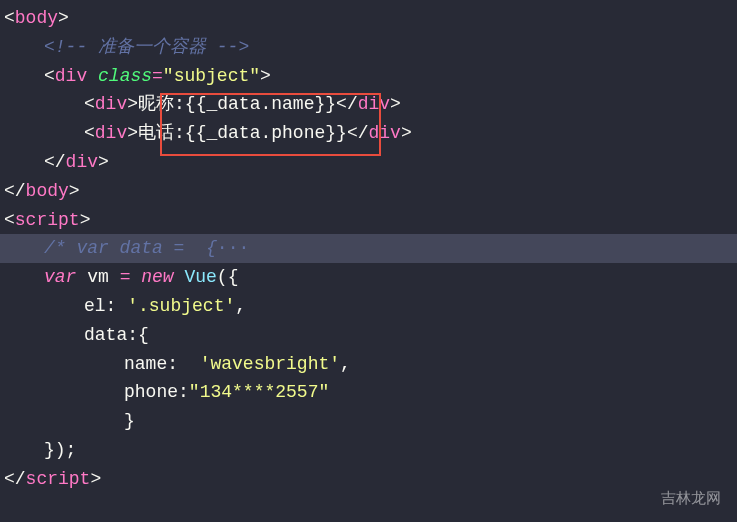  Describe the element at coordinates (146, 47) in the screenshot. I see `html-comment: <!-- 准备一个容器 -->` at that location.